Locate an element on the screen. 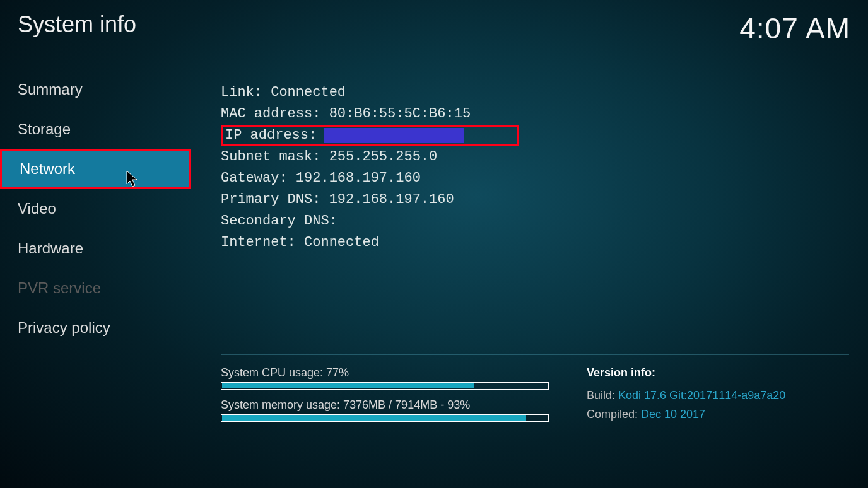  clock: 4:07 AM is located at coordinates (795, 28).